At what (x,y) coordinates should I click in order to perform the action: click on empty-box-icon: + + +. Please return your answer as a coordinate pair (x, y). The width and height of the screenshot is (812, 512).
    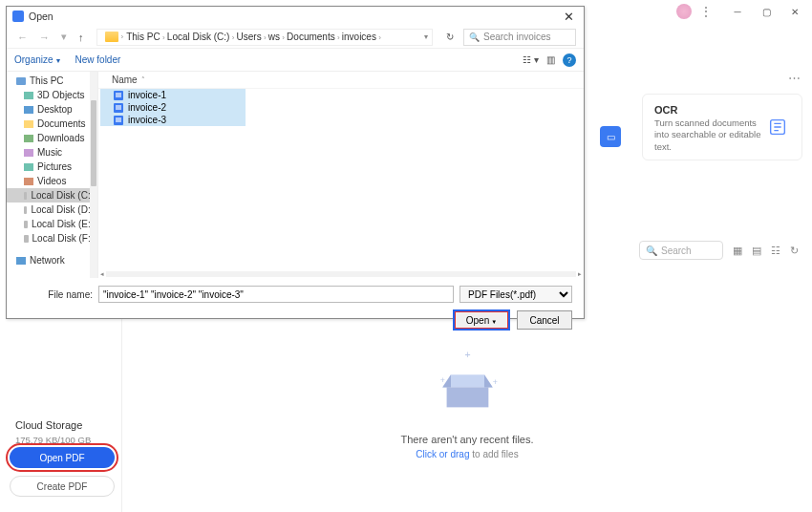
    Looking at the image, I should click on (467, 383).